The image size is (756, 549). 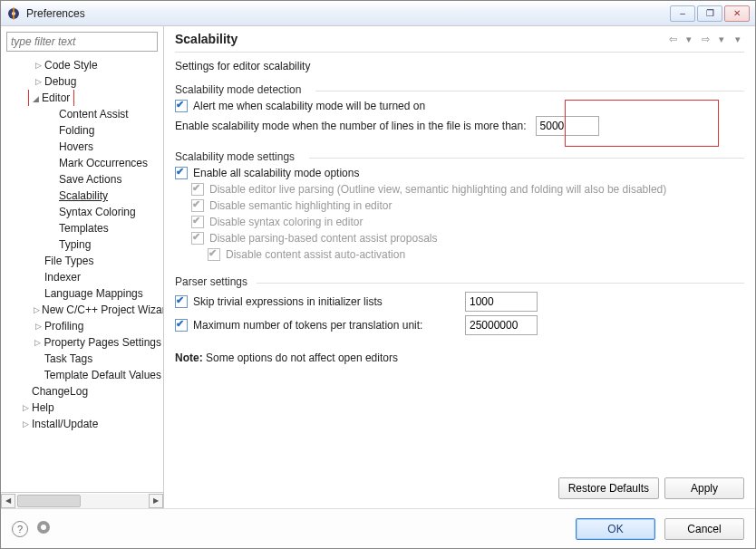 I want to click on tree-item: ▷Code Style, so click(x=82, y=65).